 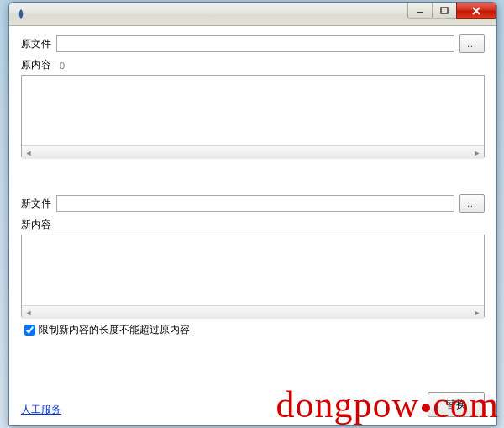 What do you see at coordinates (452, 11) in the screenshot?
I see `window-controls` at bounding box center [452, 11].